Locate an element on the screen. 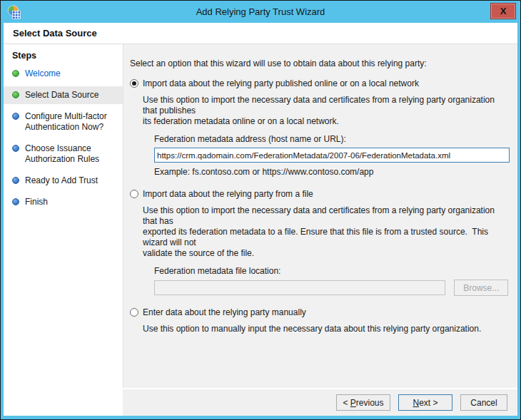 This screenshot has width=521, height=420. option-online-description: Use this option to import the necessary … is located at coordinates (325, 111).